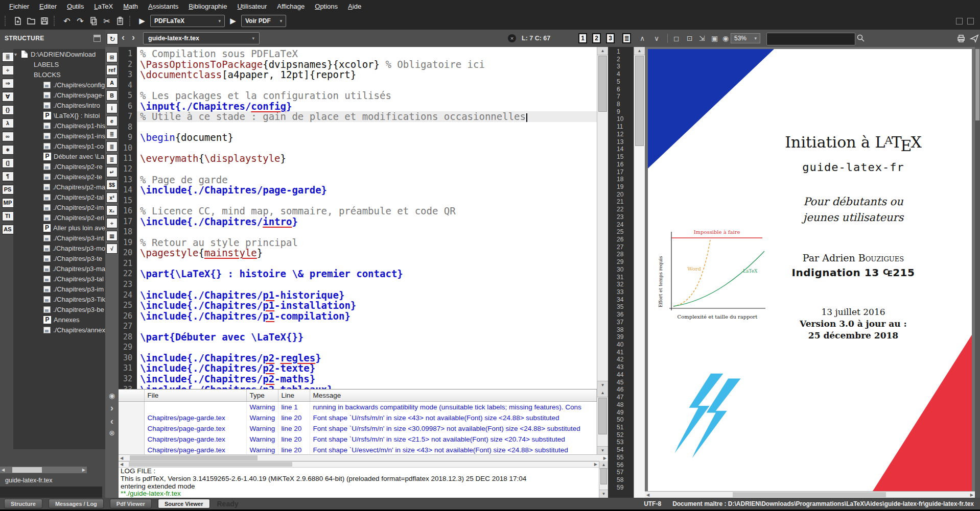 This screenshot has width=980, height=511. What do you see at coordinates (605, 458) in the screenshot?
I see `scroll-right-icon: ▶` at bounding box center [605, 458].